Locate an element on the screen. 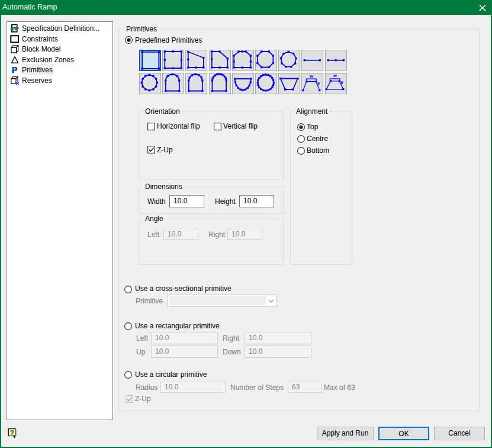 This screenshot has height=448, width=492. svg-text: P is located at coordinates (14, 70).